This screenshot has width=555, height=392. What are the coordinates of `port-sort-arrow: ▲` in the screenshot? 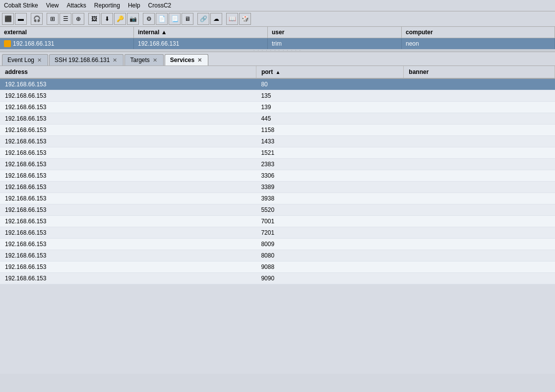 It's located at (278, 72).